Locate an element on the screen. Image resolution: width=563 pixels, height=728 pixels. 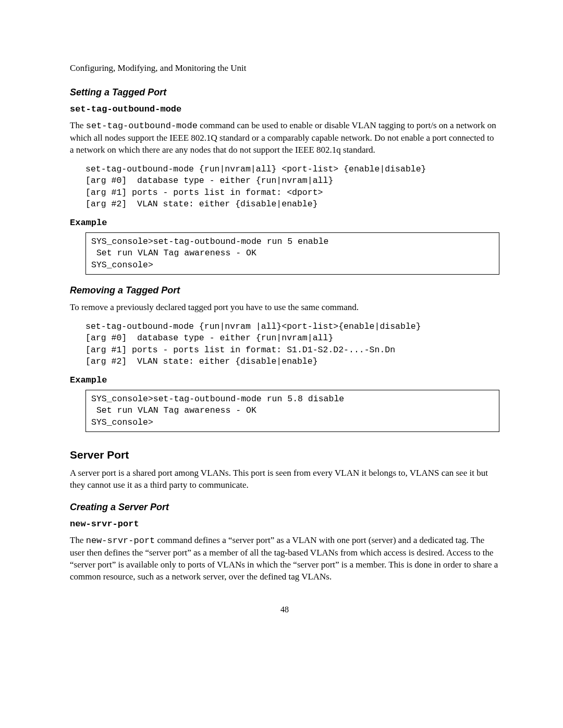
section-server-port: Server Port is located at coordinates (285, 455).